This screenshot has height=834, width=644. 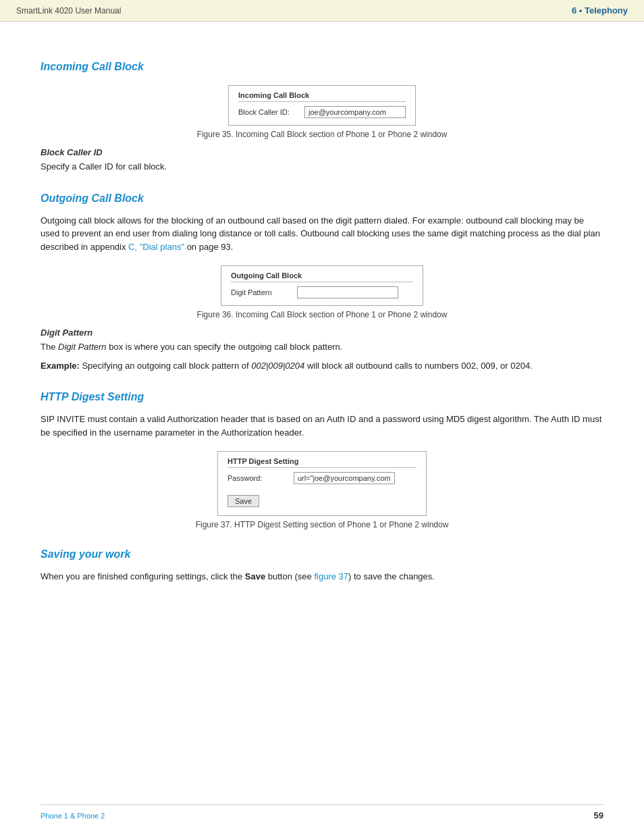 I want to click on figure-36-caption: Figure 36. Incoming Call Block section o…, so click(x=323, y=315).